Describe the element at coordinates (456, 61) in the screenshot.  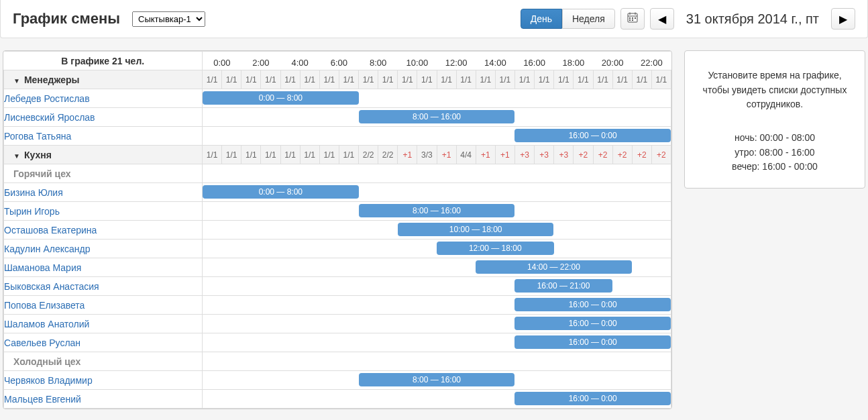
I see `time-header: 12:00` at that location.